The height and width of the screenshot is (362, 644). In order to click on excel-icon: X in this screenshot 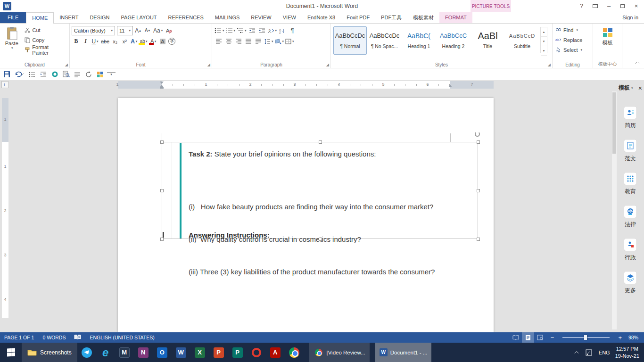, I will do `click(200, 353)`.